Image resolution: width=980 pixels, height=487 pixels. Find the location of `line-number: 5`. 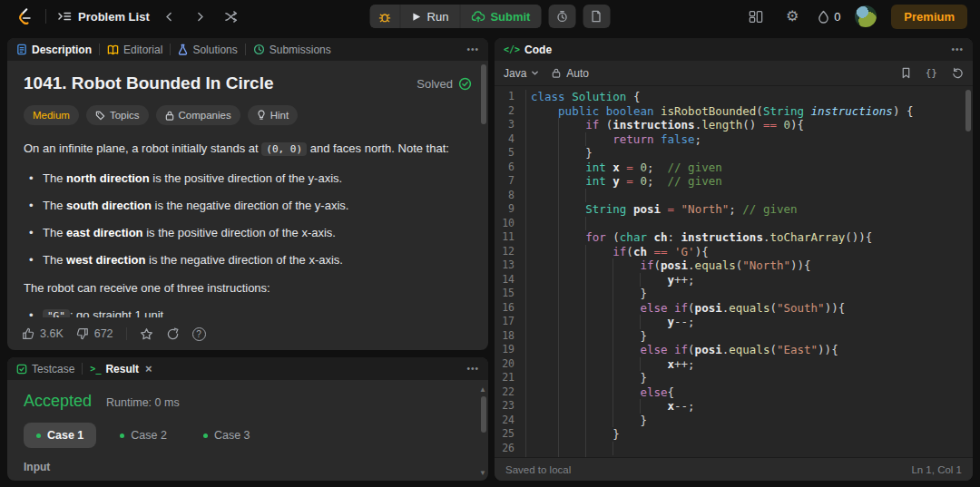

line-number: 5 is located at coordinates (510, 153).